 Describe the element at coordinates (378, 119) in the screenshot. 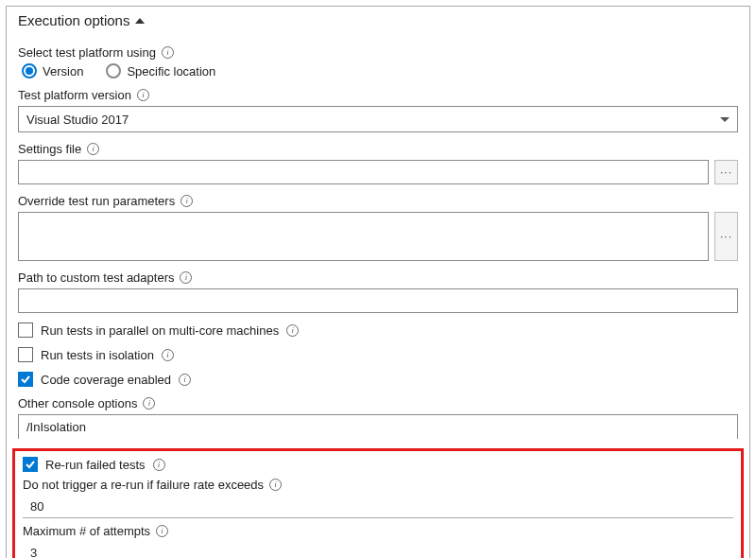

I see `platform-version-select: Visual Studio 2017` at that location.